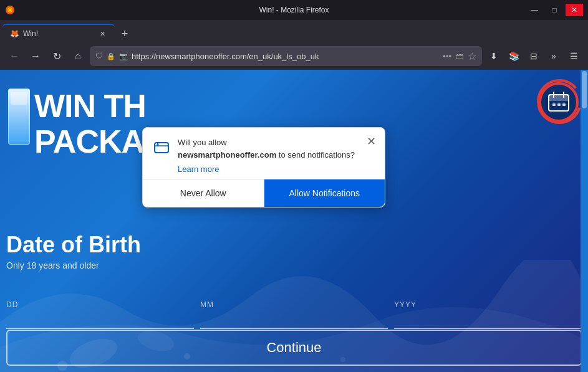 The width and height of the screenshot is (588, 372). What do you see at coordinates (161, 148) in the screenshot?
I see `notification-bell-icon` at bounding box center [161, 148].